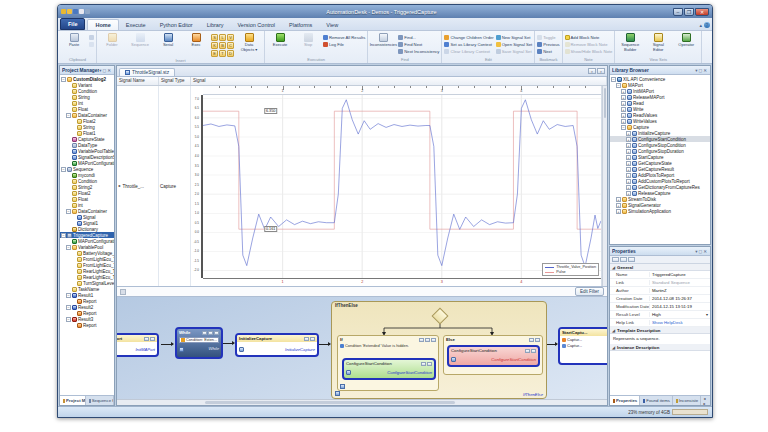  Describe the element at coordinates (277, 345) in the screenshot. I see `flow-block-initializecapture: InitializeCapture InitializeCapture` at that location.